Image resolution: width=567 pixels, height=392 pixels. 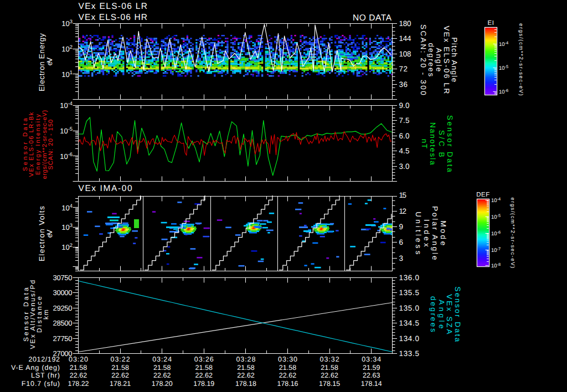 I want to click on svg-text: 29250, so click(x=63, y=308).